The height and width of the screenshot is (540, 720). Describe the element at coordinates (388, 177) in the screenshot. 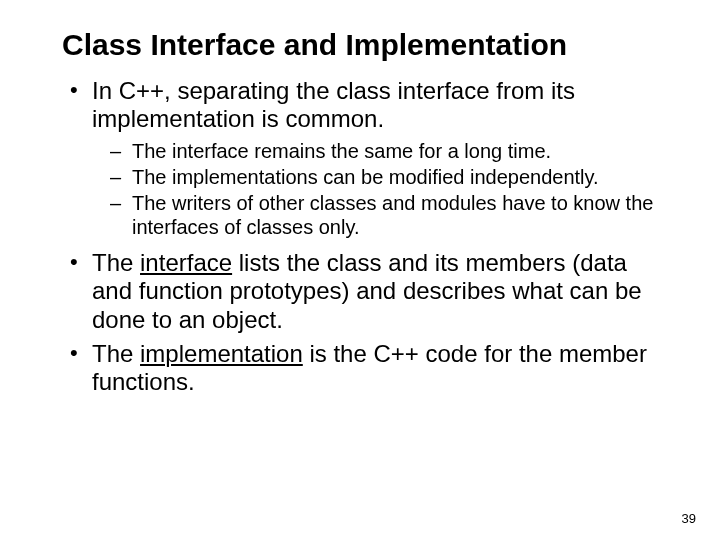

I see `sub-bullet-item: The implementations can be modified inde…` at that location.